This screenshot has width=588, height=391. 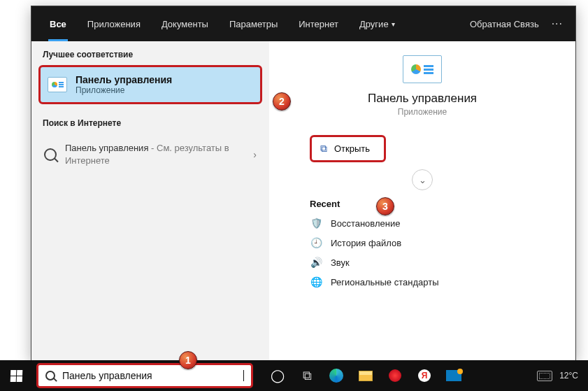 I want to click on web-result-main: Панель управления, so click(x=106, y=148).